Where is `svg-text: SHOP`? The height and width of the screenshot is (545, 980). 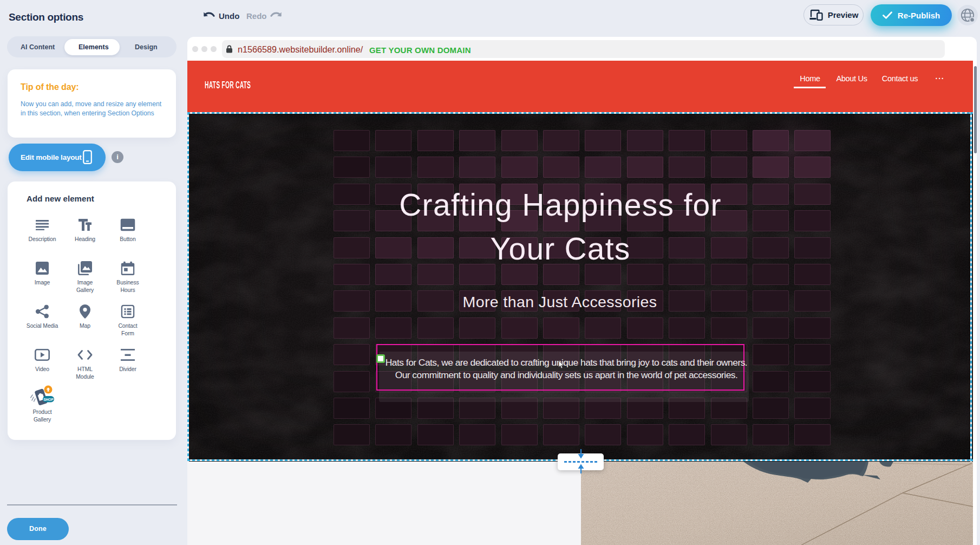 svg-text: SHOP is located at coordinates (49, 400).